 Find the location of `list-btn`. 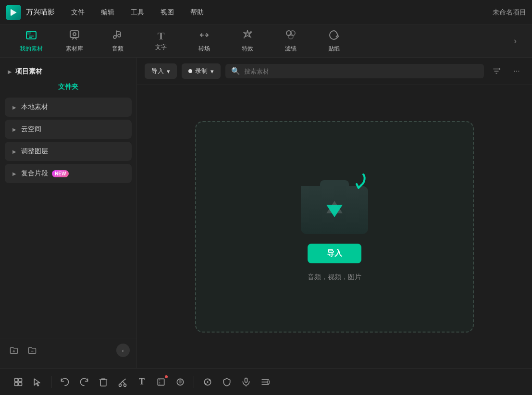

list-btn is located at coordinates (265, 382).